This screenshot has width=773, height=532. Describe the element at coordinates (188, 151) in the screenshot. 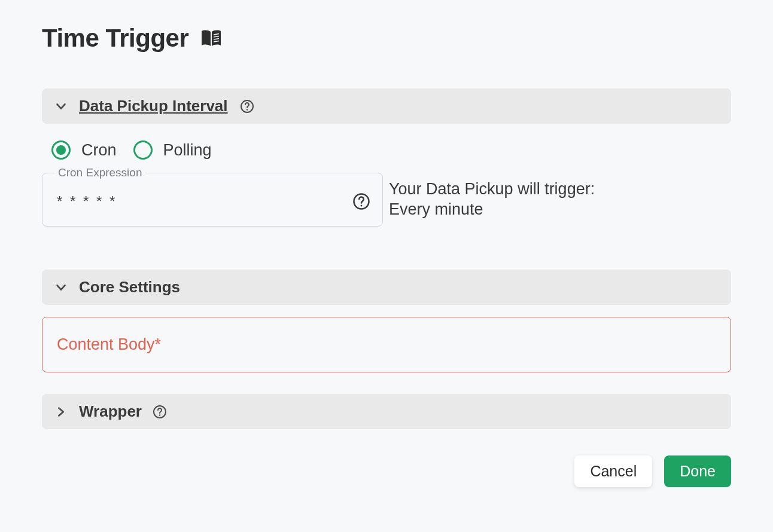

I see `radio-label-polling: Polling` at that location.